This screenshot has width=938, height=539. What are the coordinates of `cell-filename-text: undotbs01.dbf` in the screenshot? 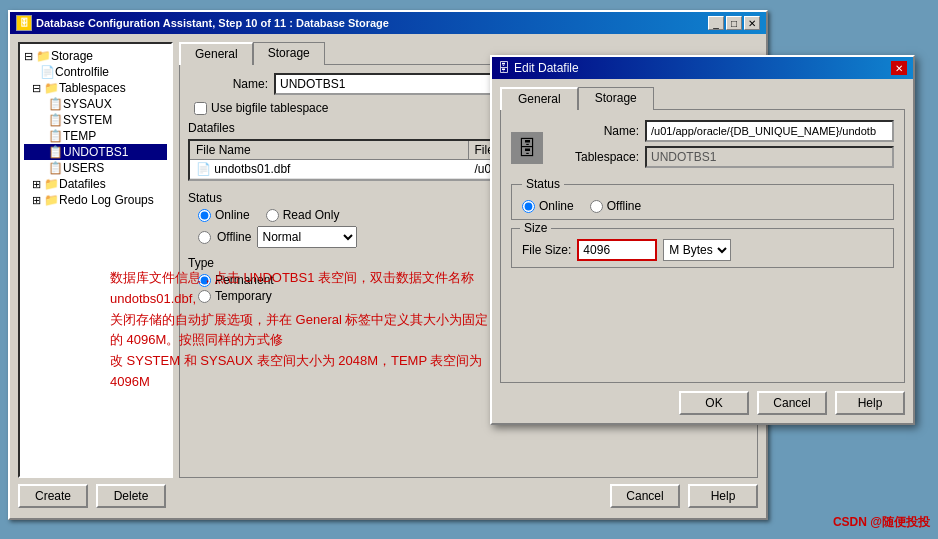 It's located at (252, 169).